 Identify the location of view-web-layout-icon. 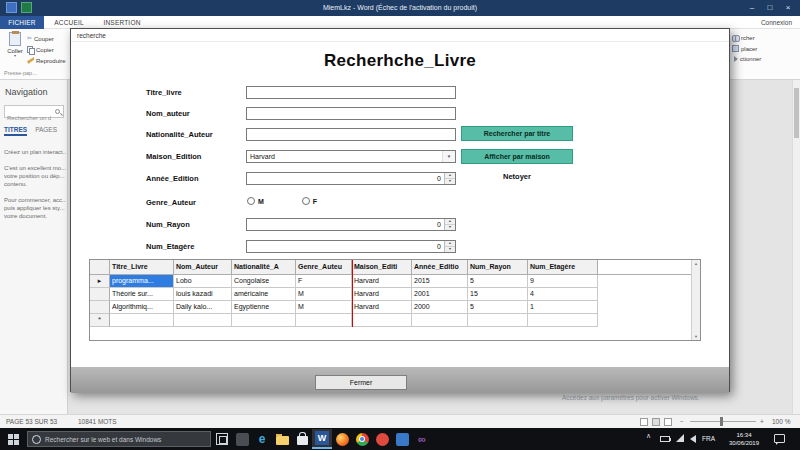
(668, 422).